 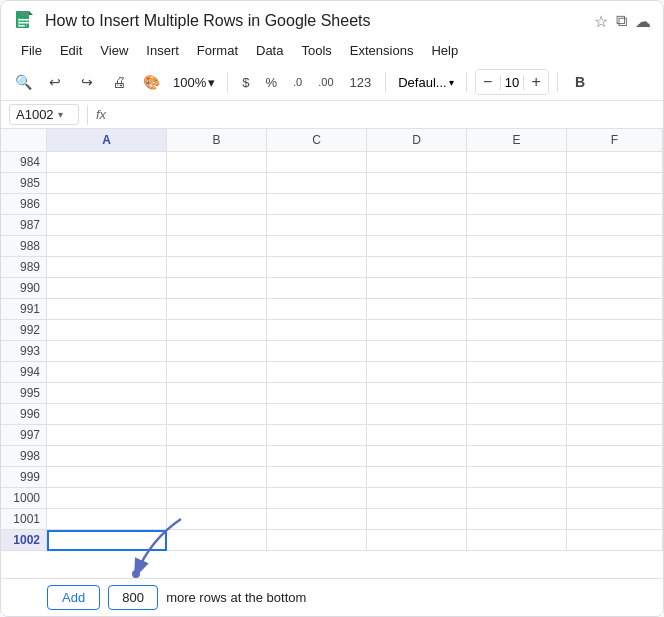 What do you see at coordinates (615, 268) in the screenshot?
I see `cell-f989` at bounding box center [615, 268].